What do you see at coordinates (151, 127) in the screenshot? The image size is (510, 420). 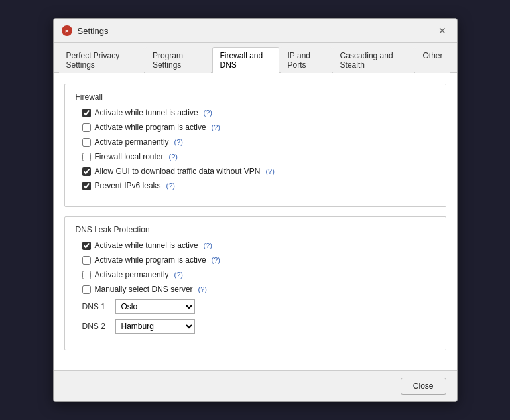 I see `fw-program-label: Activate while program is active` at bounding box center [151, 127].